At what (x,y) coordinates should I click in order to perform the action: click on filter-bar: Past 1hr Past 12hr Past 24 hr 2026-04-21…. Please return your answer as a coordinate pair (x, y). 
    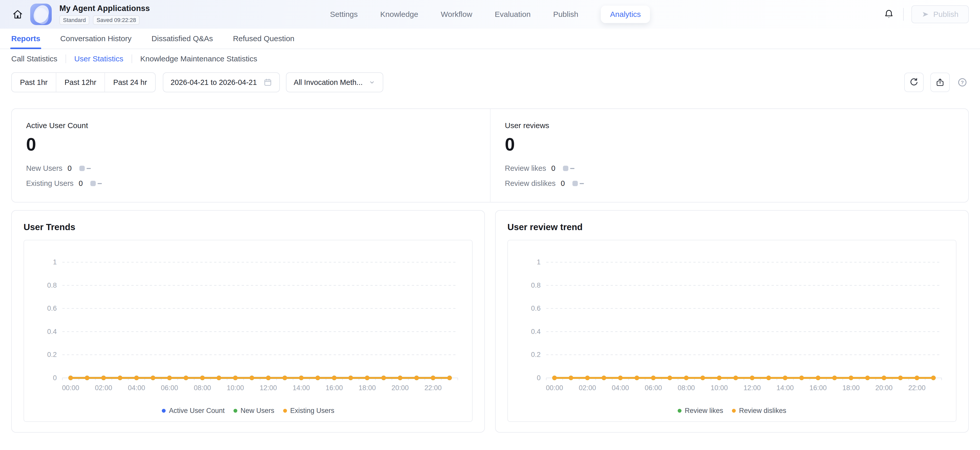
    Looking at the image, I should click on (490, 82).